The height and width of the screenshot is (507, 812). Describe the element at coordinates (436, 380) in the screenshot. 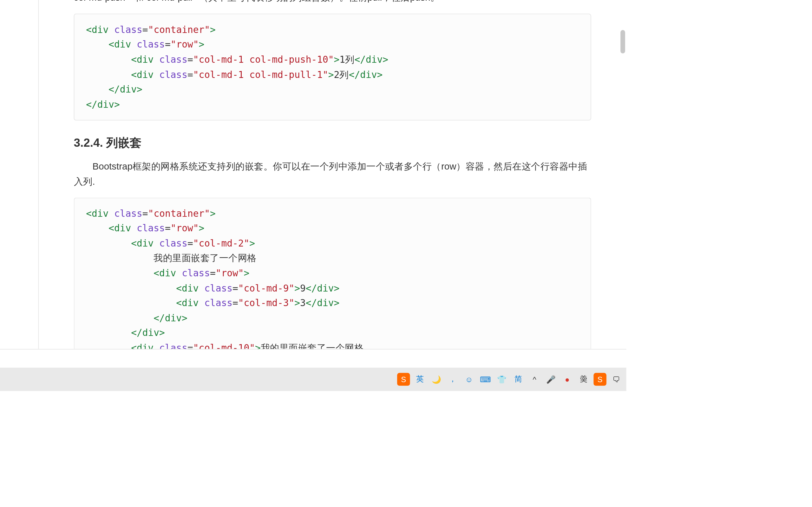

I see `moon-icon: 🌙` at that location.